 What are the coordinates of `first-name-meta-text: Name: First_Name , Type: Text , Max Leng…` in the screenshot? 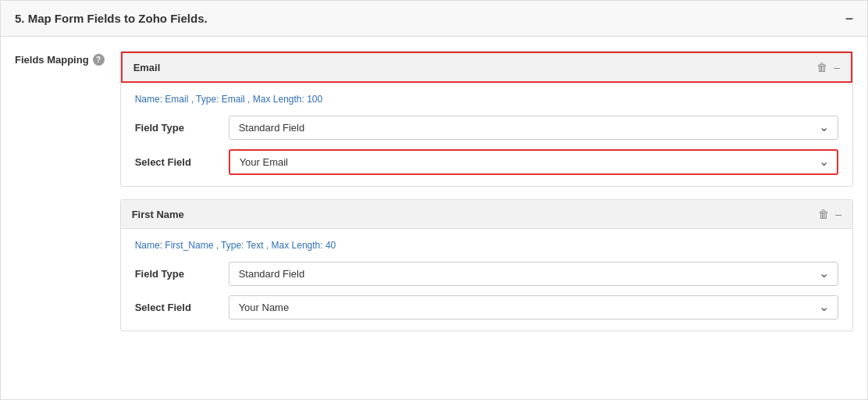 It's located at (236, 245).